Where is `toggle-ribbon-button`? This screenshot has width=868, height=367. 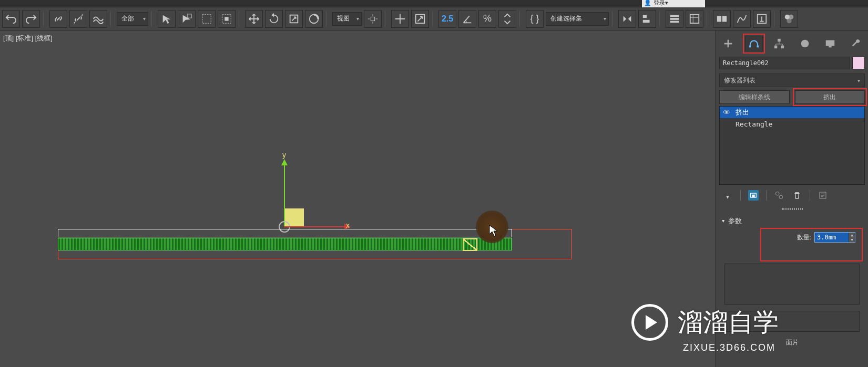 toggle-ribbon-button is located at coordinates (722, 19).